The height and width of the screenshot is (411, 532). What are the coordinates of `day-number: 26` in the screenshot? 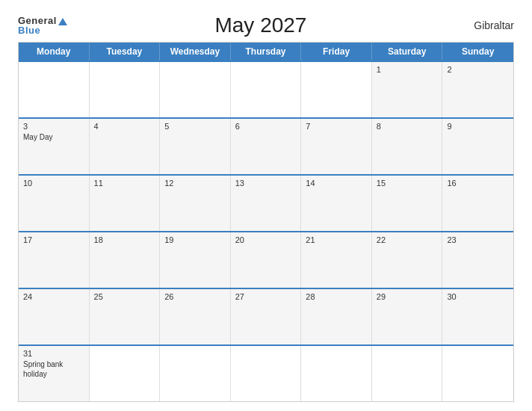 It's located at (195, 297).